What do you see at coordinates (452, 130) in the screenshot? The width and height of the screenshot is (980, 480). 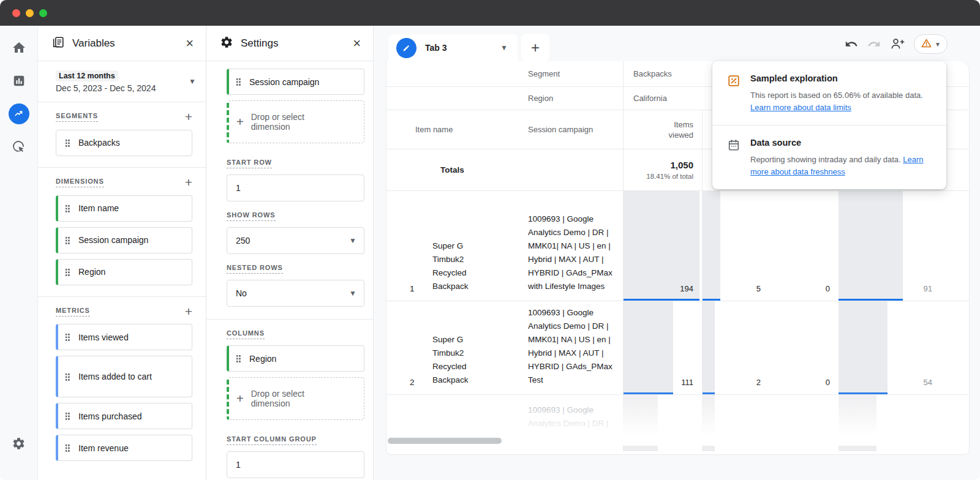 I see `column-header-item-name: Item name` at bounding box center [452, 130].